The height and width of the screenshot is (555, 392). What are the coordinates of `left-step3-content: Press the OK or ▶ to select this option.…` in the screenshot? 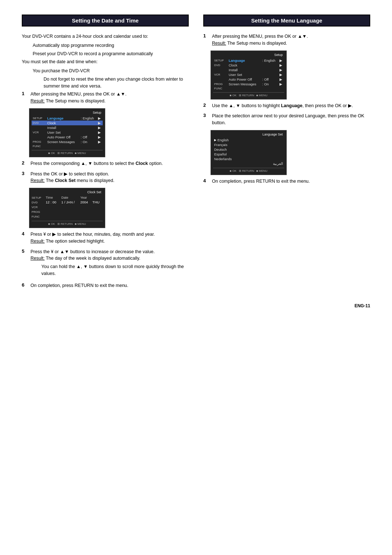 It's located at (110, 178).